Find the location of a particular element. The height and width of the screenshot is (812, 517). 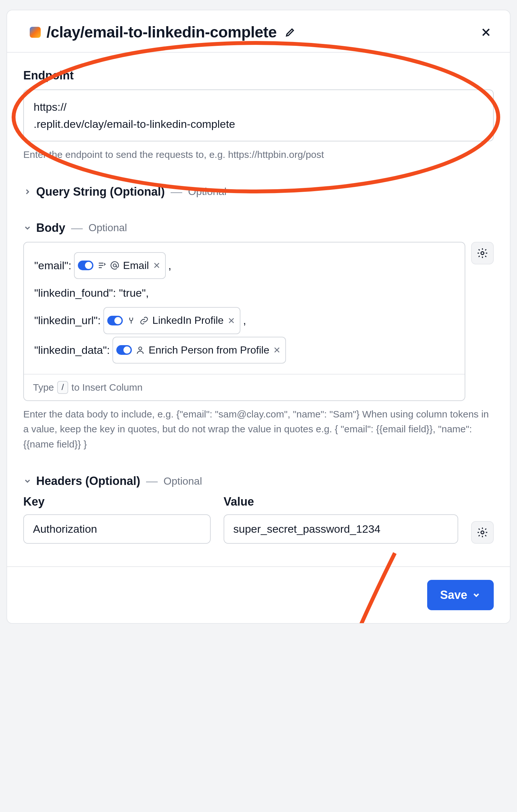

body-settings-button is located at coordinates (483, 253).